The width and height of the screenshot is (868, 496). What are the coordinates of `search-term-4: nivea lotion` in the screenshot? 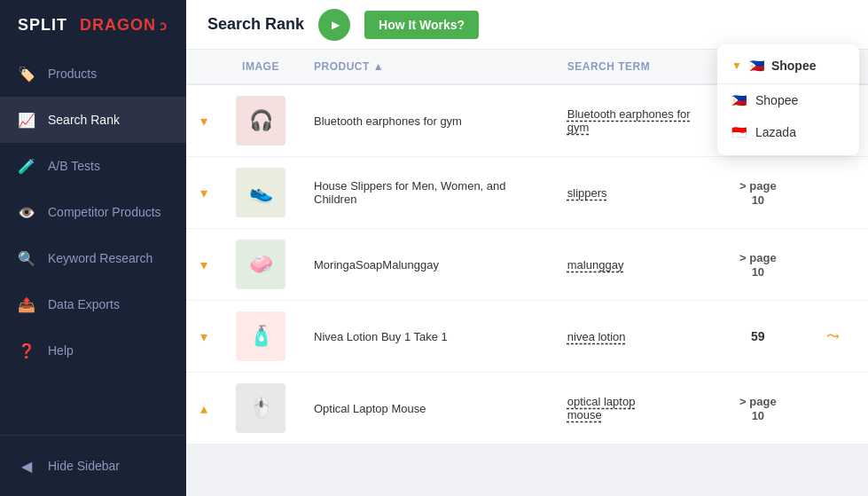 It's located at (637, 337).